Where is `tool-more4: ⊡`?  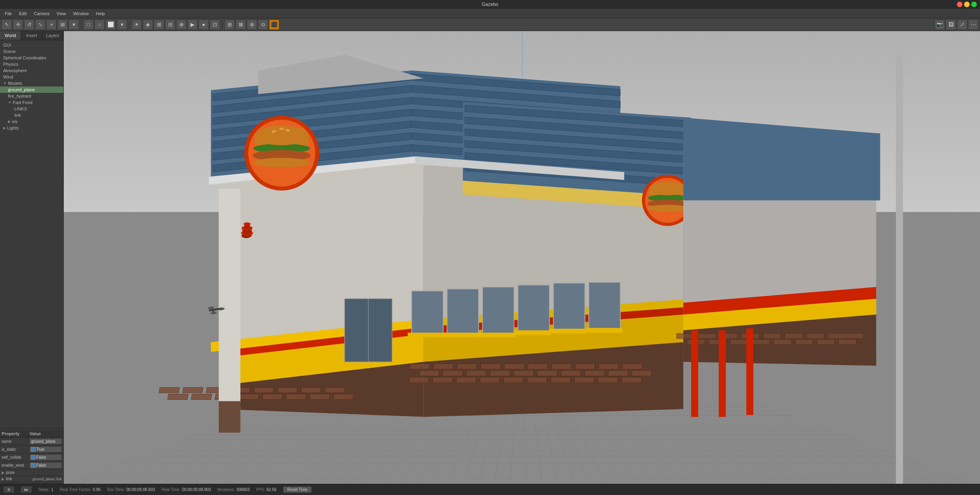
tool-more4: ⊡ is located at coordinates (215, 25).